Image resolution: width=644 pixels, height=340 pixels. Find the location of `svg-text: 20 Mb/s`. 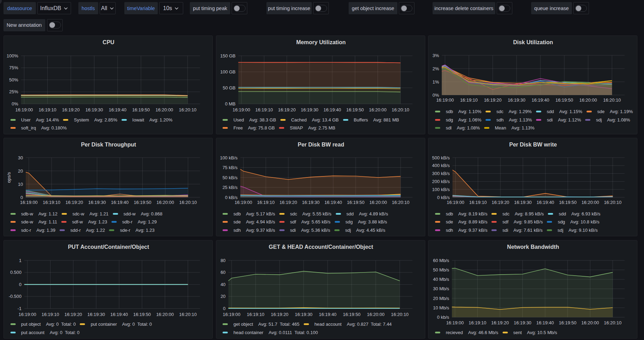

svg-text: 20 Mb/s is located at coordinates (442, 298).